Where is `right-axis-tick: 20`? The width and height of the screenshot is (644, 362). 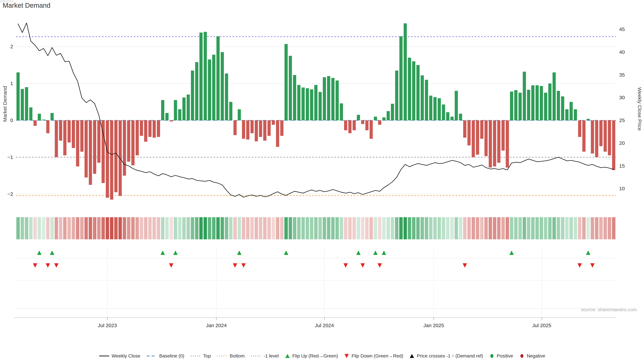
right-axis-tick: 20 is located at coordinates (622, 143).